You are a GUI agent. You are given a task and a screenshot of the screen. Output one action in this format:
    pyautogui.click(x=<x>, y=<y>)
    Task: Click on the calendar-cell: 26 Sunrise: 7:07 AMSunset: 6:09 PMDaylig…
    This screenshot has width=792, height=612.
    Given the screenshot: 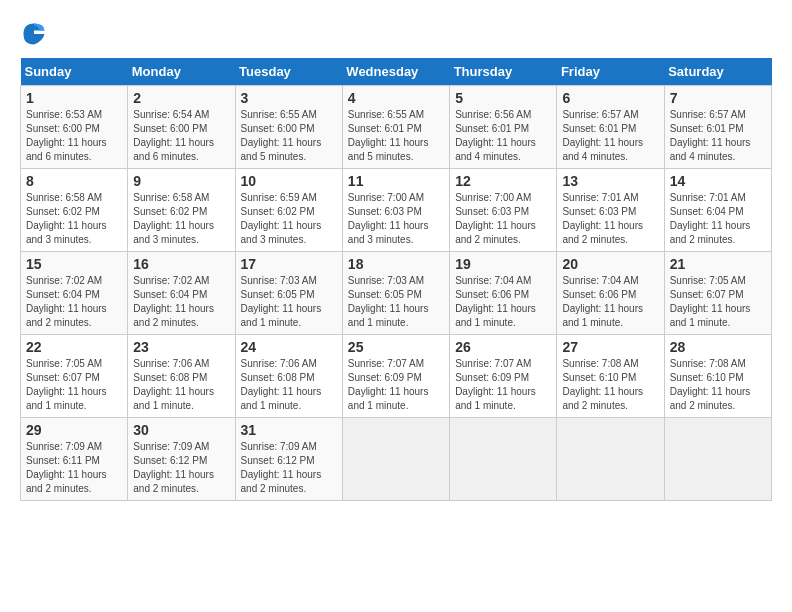 What is the action you would take?
    pyautogui.click(x=504, y=376)
    